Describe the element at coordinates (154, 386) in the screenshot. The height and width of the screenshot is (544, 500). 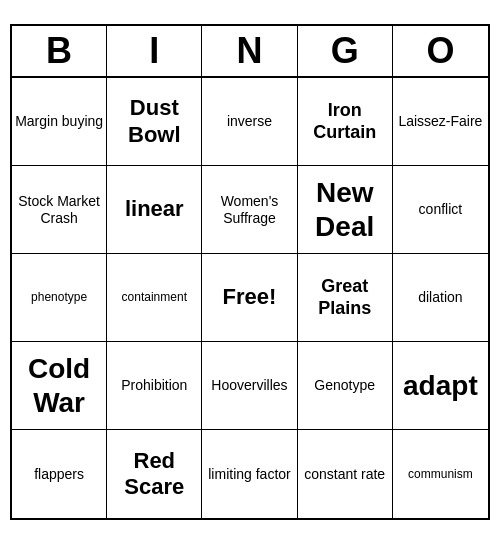
I see `bingo-cell-16: Prohibition` at that location.